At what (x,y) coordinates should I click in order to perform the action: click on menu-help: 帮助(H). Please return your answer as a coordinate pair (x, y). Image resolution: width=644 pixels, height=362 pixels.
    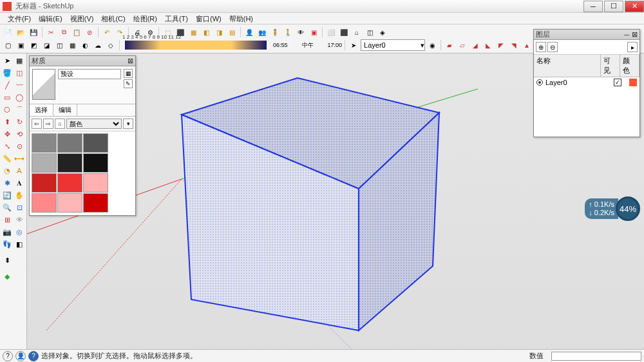
    Looking at the image, I should click on (241, 18).